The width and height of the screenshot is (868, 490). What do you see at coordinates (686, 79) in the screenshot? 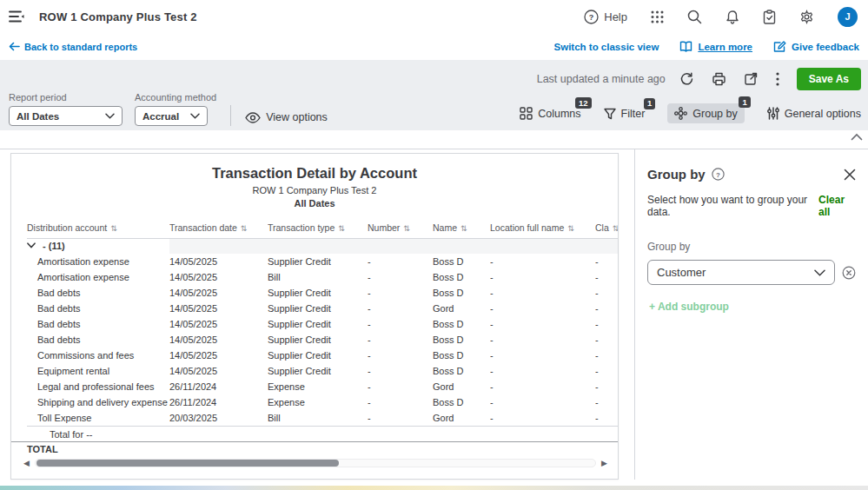
I see `refresh-icon` at bounding box center [686, 79].